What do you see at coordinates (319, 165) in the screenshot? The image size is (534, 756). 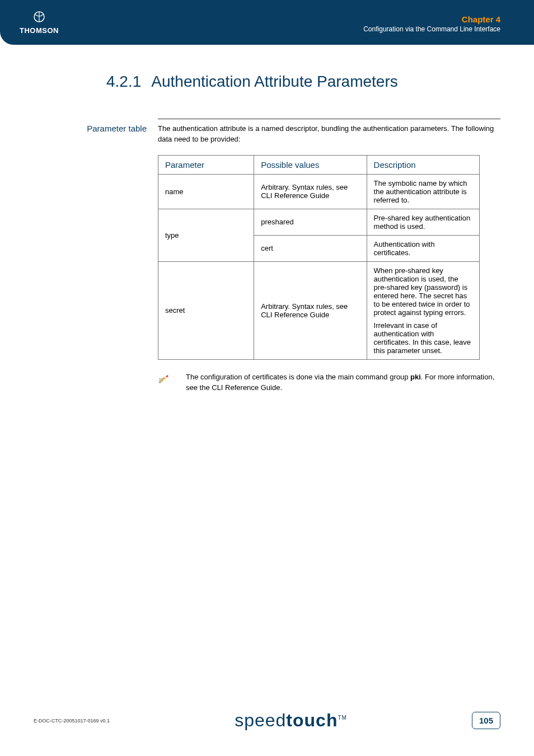 I see `table-head-row: Parameter Possible values Description` at bounding box center [319, 165].